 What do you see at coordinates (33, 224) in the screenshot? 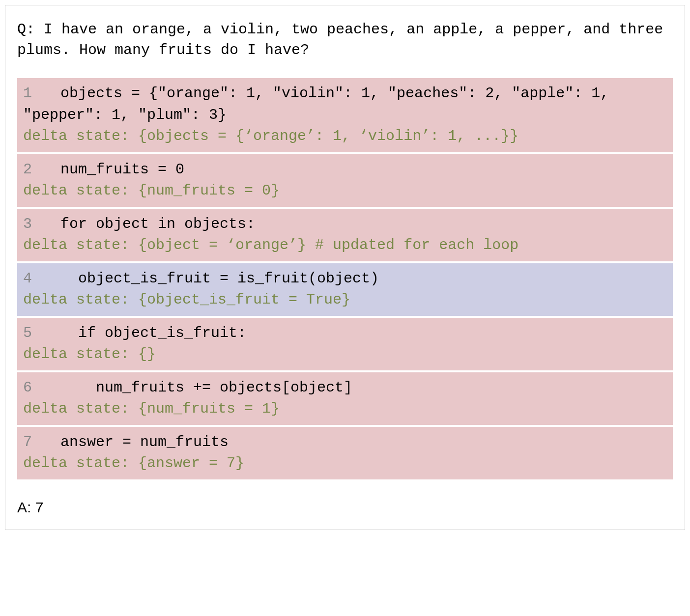
I see `line-number: 3` at bounding box center [33, 224].